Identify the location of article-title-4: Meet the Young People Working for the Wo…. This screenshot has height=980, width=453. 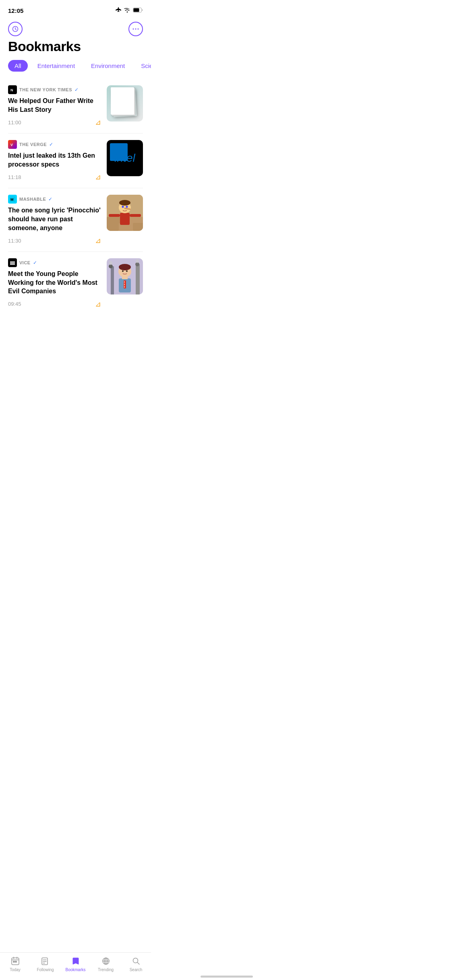
(55, 282).